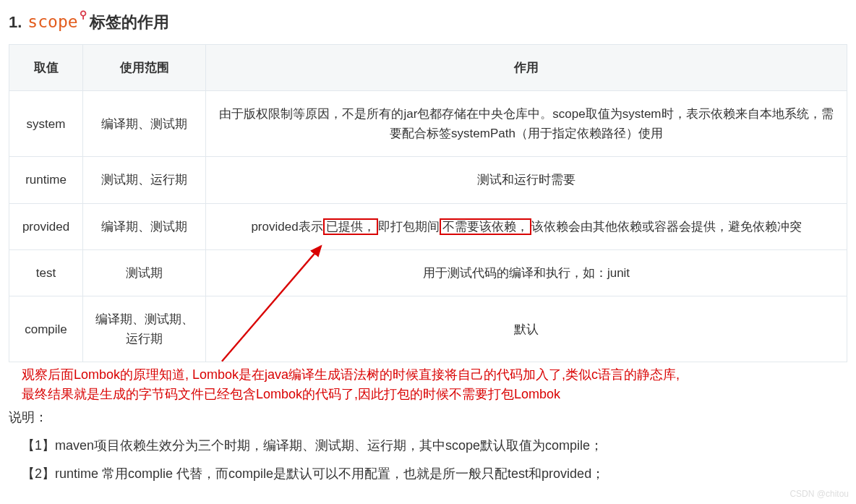 This screenshot has height=504, width=856. What do you see at coordinates (145, 180) in the screenshot?
I see `cell-scope: 测试期、运行期` at bounding box center [145, 180].